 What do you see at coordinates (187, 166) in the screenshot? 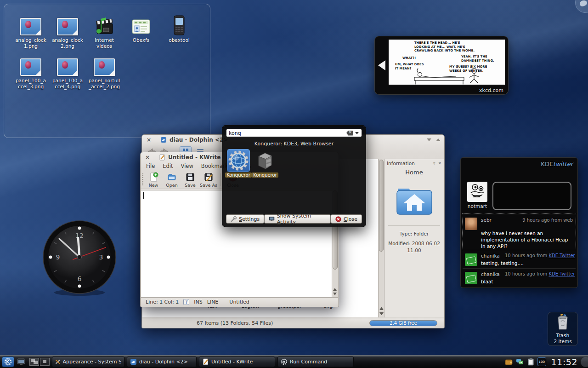
I see `menu-view: View` at bounding box center [187, 166].